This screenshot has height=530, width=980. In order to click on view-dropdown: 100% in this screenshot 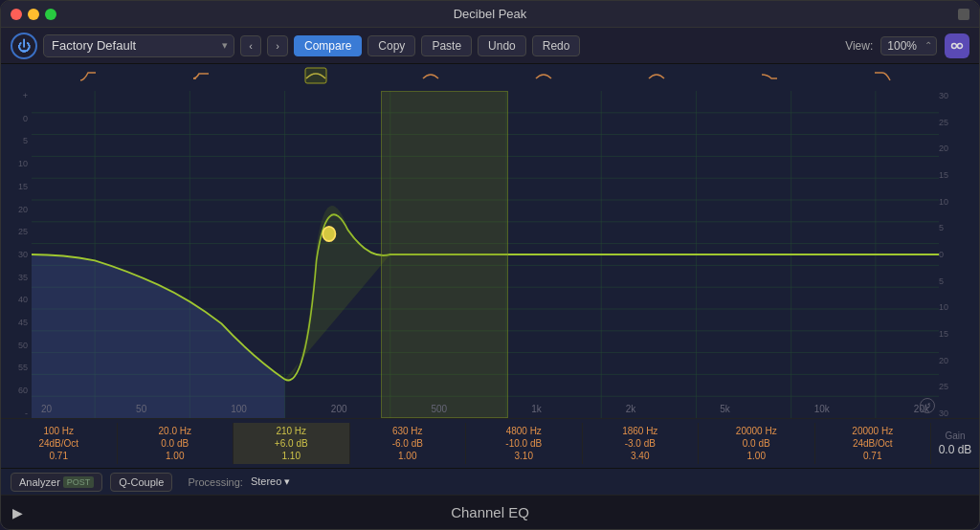, I will do `click(909, 46)`.